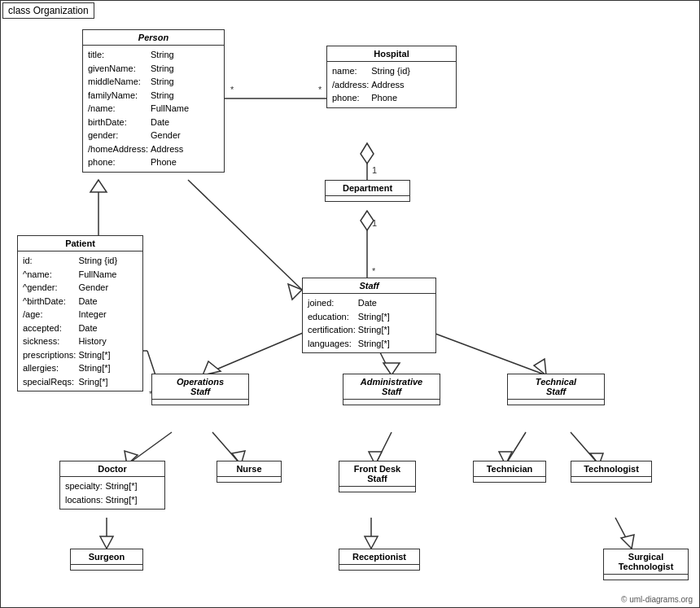  What do you see at coordinates (249, 479) in the screenshot?
I see `class-nurse-body` at bounding box center [249, 479].